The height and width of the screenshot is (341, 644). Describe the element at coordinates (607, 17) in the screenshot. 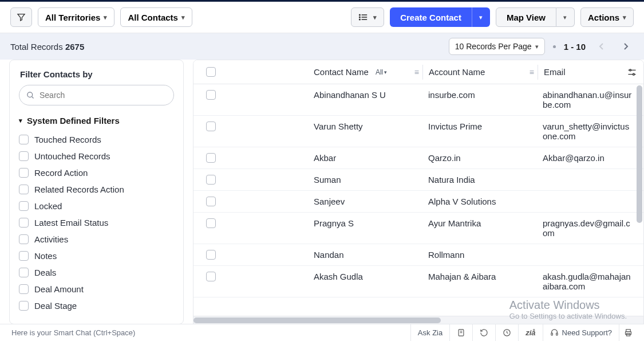

I see `actions-dropdown: Actions ▾` at that location.